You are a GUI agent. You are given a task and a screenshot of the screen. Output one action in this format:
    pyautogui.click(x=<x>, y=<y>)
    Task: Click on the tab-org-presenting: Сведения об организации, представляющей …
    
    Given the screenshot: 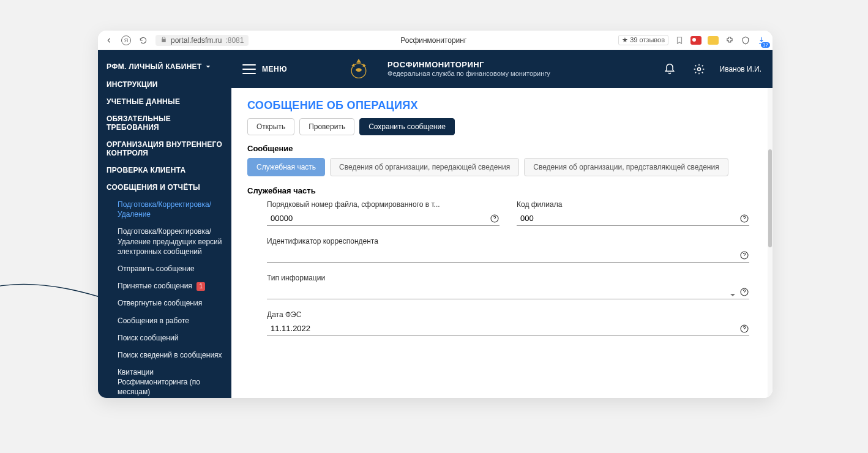 What is the action you would take?
    pyautogui.click(x=626, y=167)
    